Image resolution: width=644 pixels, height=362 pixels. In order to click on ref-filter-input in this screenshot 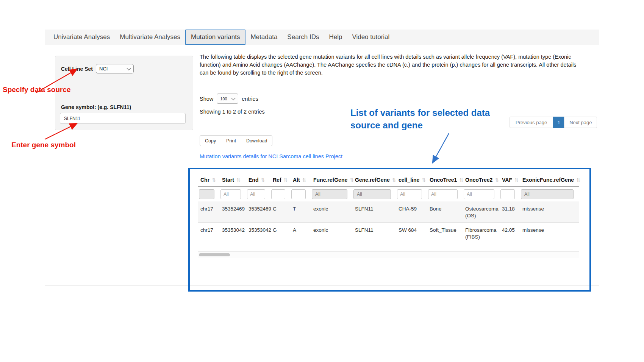, I will do `click(278, 194)`.